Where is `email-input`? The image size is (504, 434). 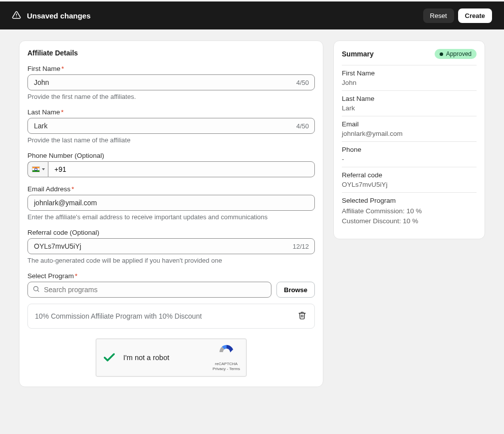 email-input is located at coordinates (171, 203).